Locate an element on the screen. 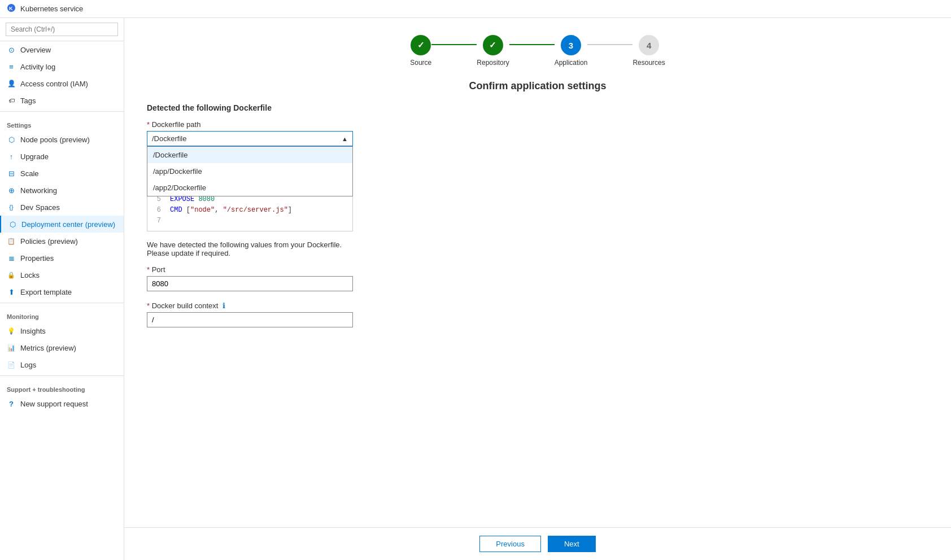  step-label-repository: Repository is located at coordinates (492, 63).